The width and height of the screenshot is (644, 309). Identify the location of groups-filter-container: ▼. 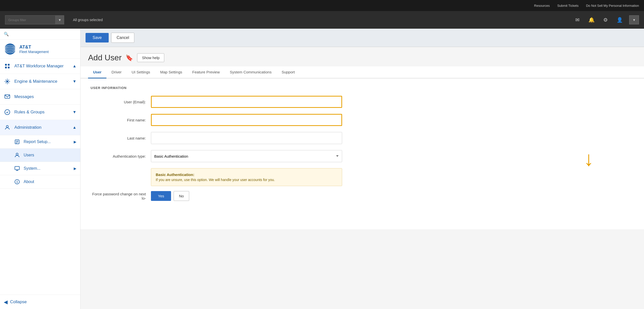
(35, 20).